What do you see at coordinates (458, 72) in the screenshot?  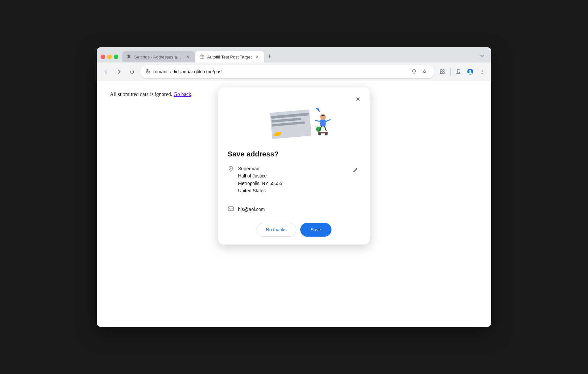 I see `labs-icon-btn` at bounding box center [458, 72].